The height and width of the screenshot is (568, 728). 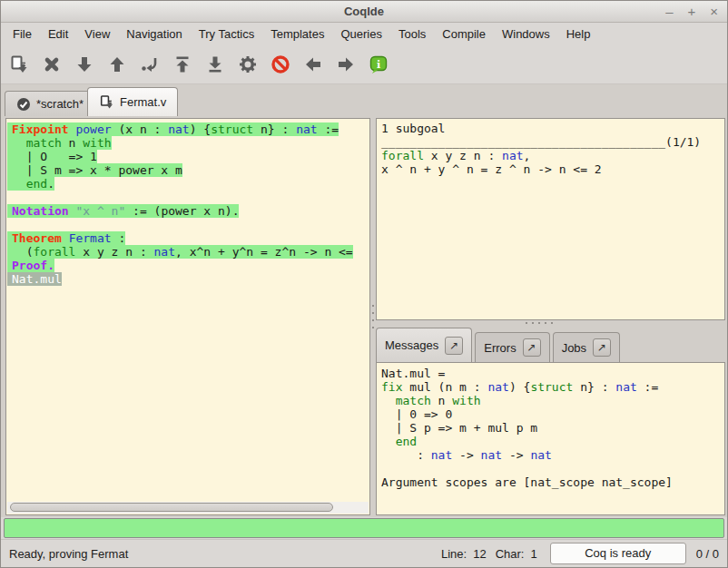 I want to click on line-number: 12, so click(x=479, y=553).